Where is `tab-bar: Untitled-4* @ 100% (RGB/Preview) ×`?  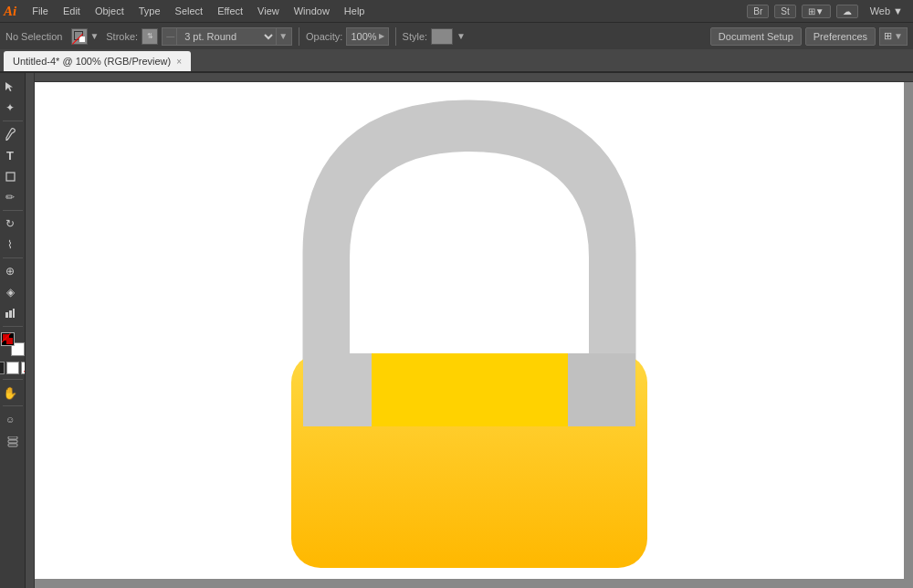
tab-bar: Untitled-4* @ 100% (RGB/Preview) × is located at coordinates (456, 61).